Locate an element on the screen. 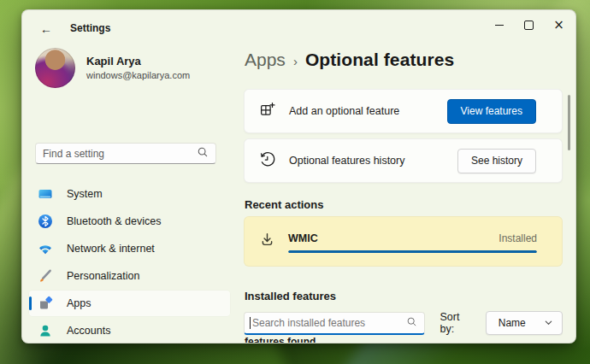 The image size is (590, 364). minimize-icon is located at coordinates (499, 26).